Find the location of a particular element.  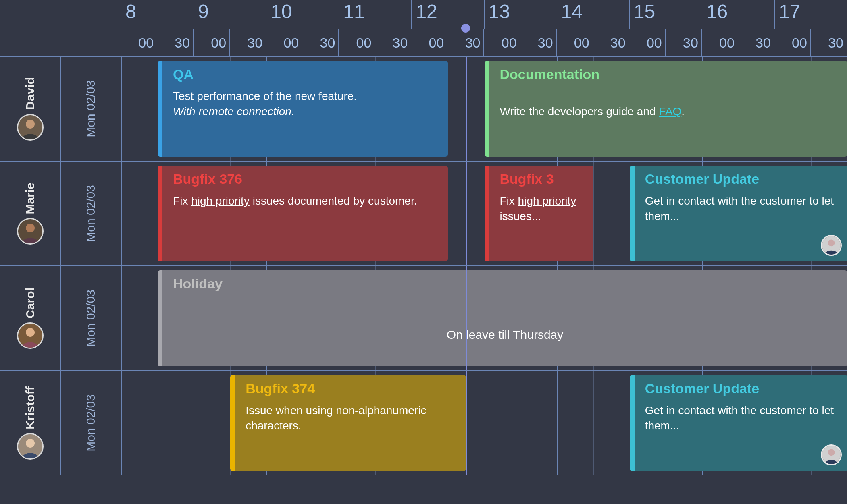

hour-label: 11 is located at coordinates (352, 15).